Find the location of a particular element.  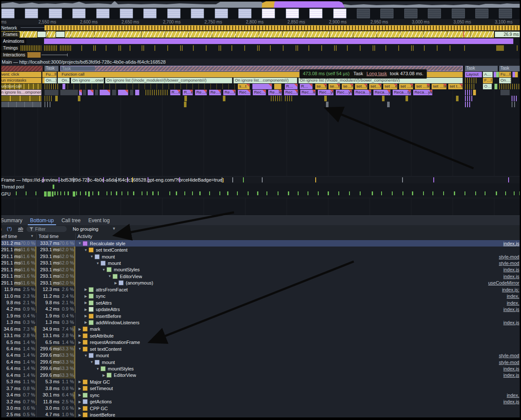

self-time-header: Self time is located at coordinates (9, 236).